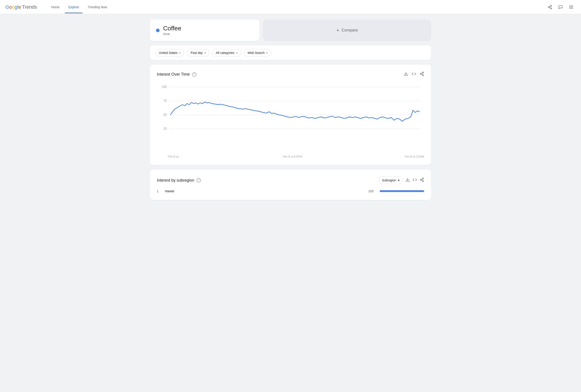 This screenshot has width=581, height=392. What do you see at coordinates (205, 53) in the screenshot?
I see `filter-time-arrow-icon: ▾` at bounding box center [205, 53].